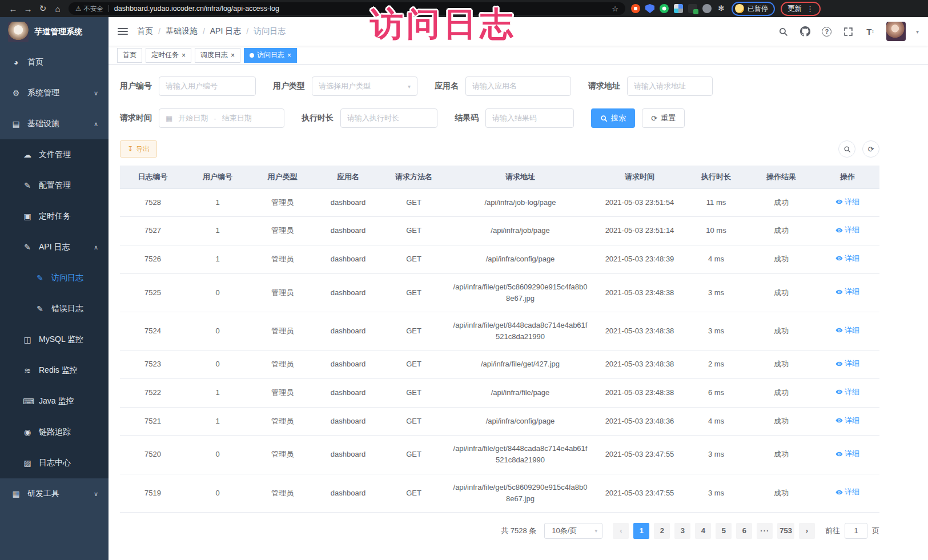 Image resolution: width=928 pixels, height=560 pixels. What do you see at coordinates (693, 9) in the screenshot?
I see `extension-translate-icon` at bounding box center [693, 9].